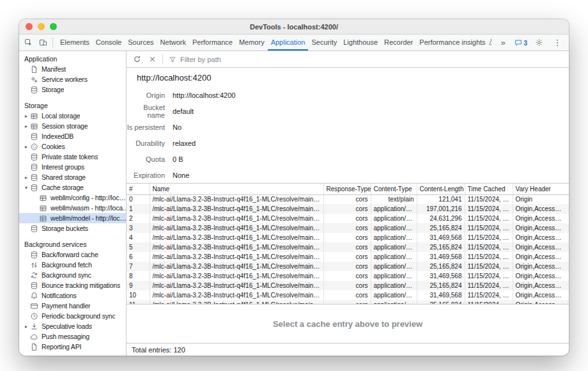  Describe the element at coordinates (173, 42) in the screenshot. I see `tab-network: Network` at that location.